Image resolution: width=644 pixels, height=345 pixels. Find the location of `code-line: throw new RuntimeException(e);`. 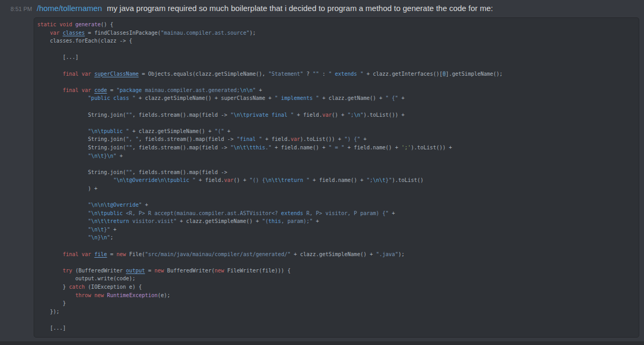

code-line: throw new RuntimeException(e); is located at coordinates (336, 296).